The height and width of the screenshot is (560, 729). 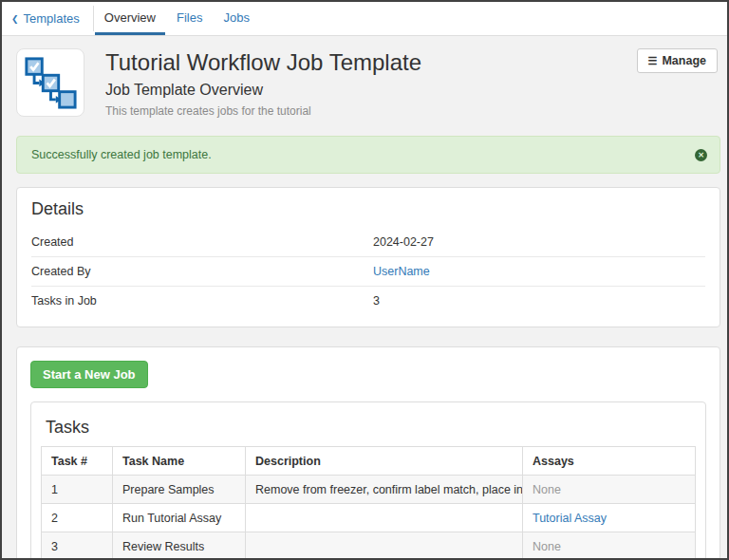 I want to click on column-header-description: Description, so click(x=384, y=461).